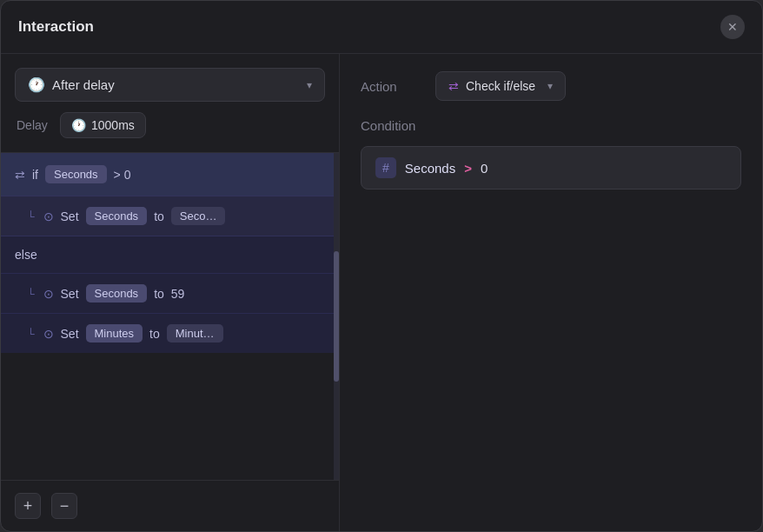 The width and height of the screenshot is (763, 532). I want to click on set-keyword-1: Set, so click(70, 216).